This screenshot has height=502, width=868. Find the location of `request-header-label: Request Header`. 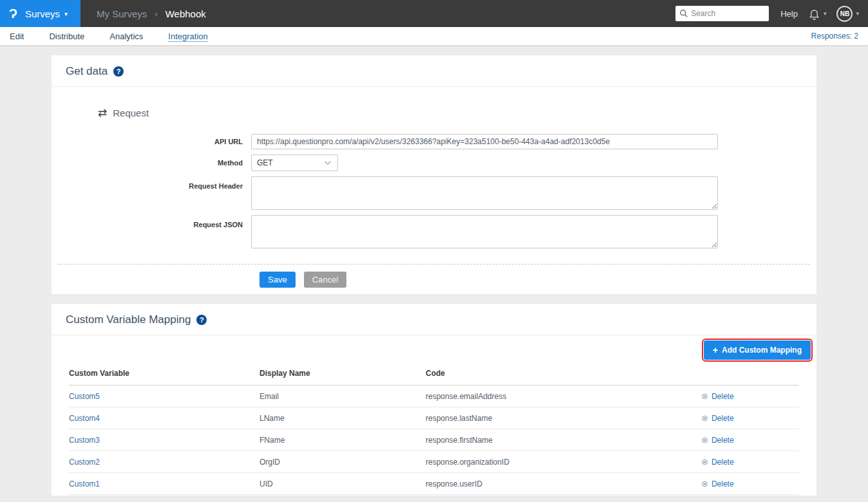

request-header-label: Request Header is located at coordinates (151, 193).